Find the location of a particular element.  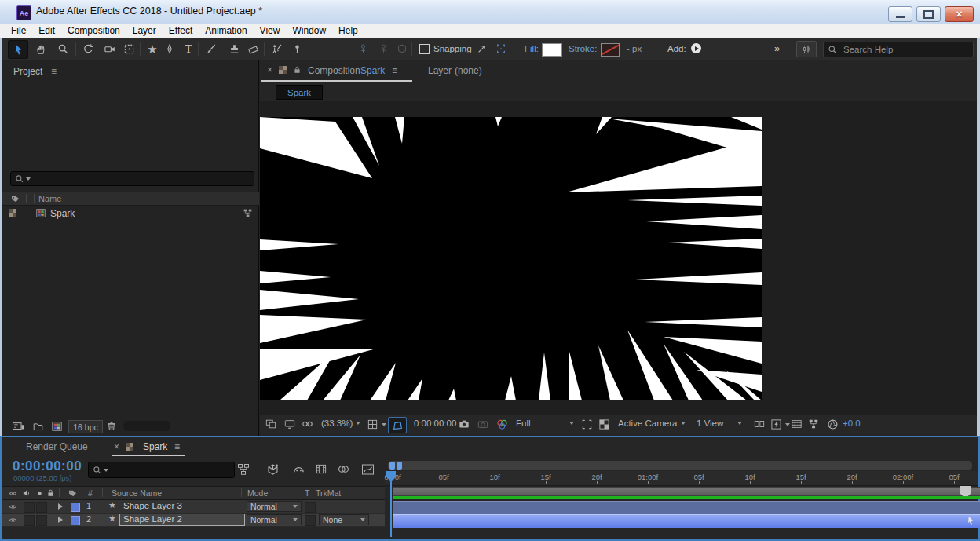

shape-tool-button: ★ is located at coordinates (152, 49).